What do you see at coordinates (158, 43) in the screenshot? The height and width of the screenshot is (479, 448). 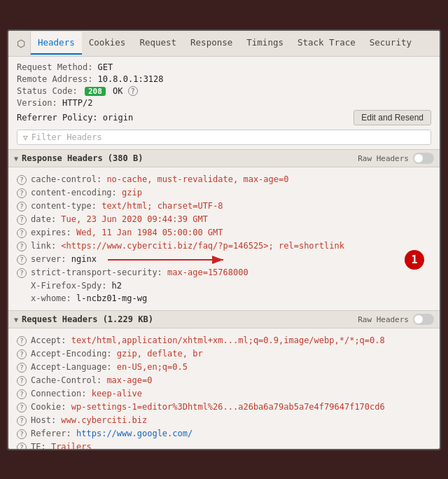 I see `tab-request: Request` at bounding box center [158, 43].